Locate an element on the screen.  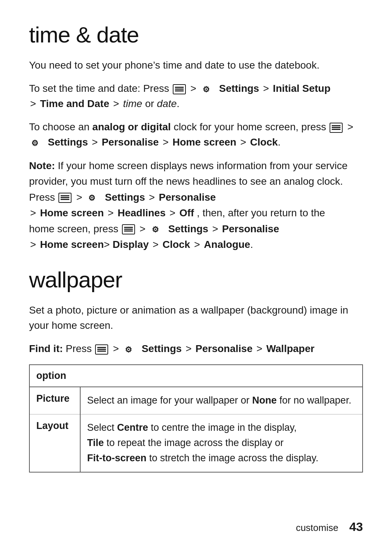
section1-para2: To set the time and date: Press > ⚙ Sett… is located at coordinates (196, 96).